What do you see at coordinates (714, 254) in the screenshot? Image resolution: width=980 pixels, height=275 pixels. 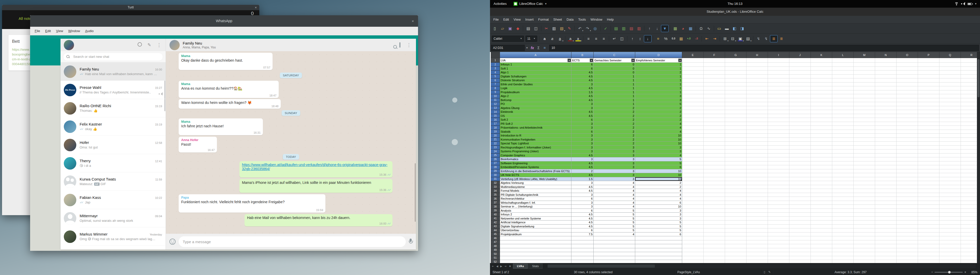 I see `cell-F50` at bounding box center [714, 254].